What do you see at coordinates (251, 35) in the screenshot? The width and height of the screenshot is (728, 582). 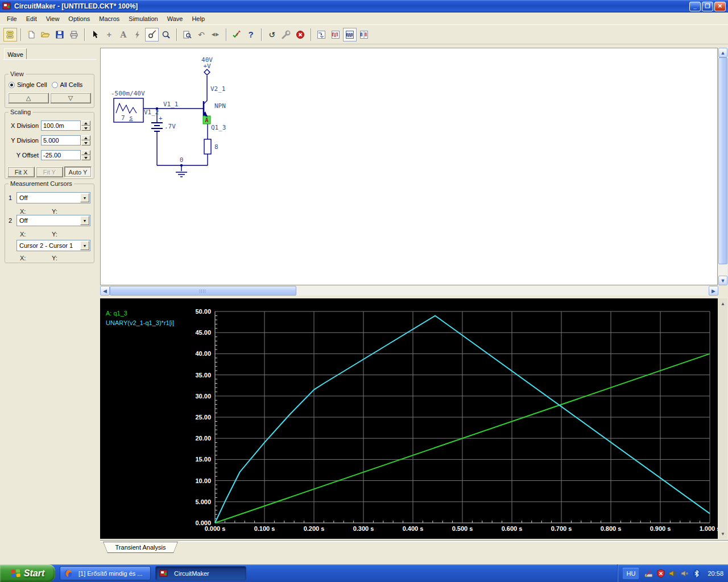 I see `help-button: ?` at bounding box center [251, 35].